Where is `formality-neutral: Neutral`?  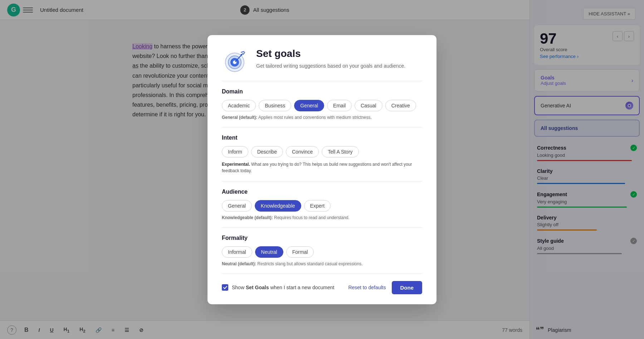 formality-neutral: Neutral is located at coordinates (269, 252).